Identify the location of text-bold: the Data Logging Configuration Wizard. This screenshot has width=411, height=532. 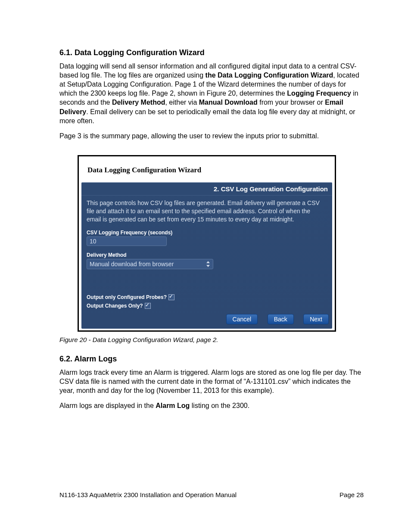
(270, 75).